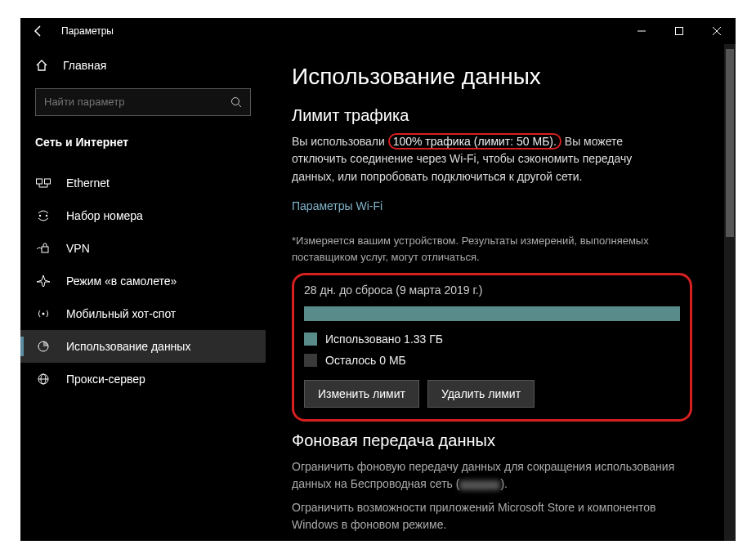 The width and height of the screenshot is (756, 558). I want to click on category-label: Сеть и Интернет, so click(143, 142).